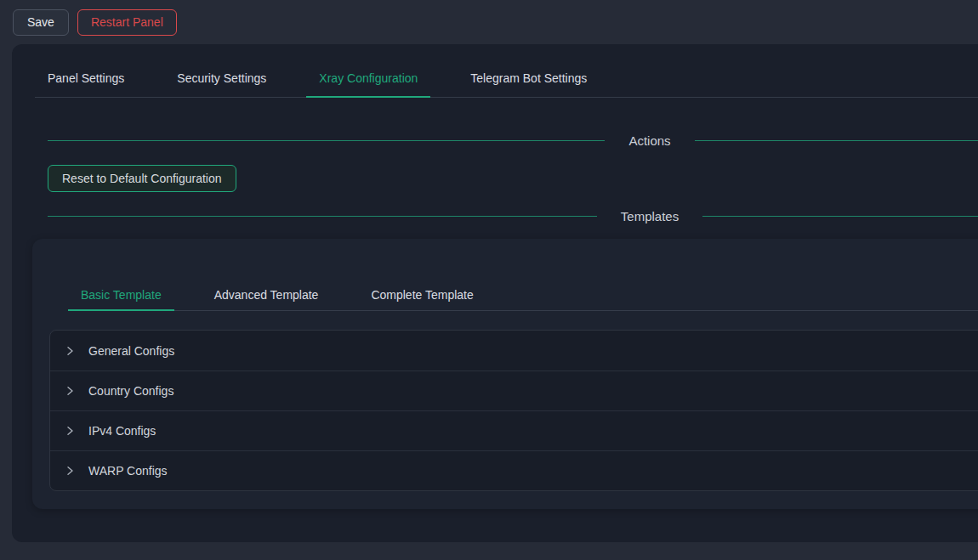 The image size is (978, 560). I want to click on actions-divider: Actions, so click(513, 141).